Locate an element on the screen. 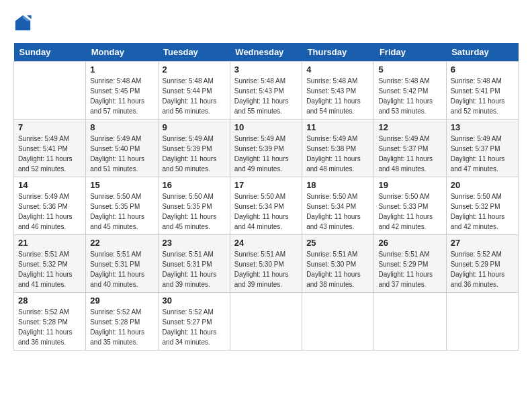 This screenshot has width=532, height=411. day-detail: Sunrise: 5:50 AMSunset: 5:32 PMDaylight:… is located at coordinates (482, 212).